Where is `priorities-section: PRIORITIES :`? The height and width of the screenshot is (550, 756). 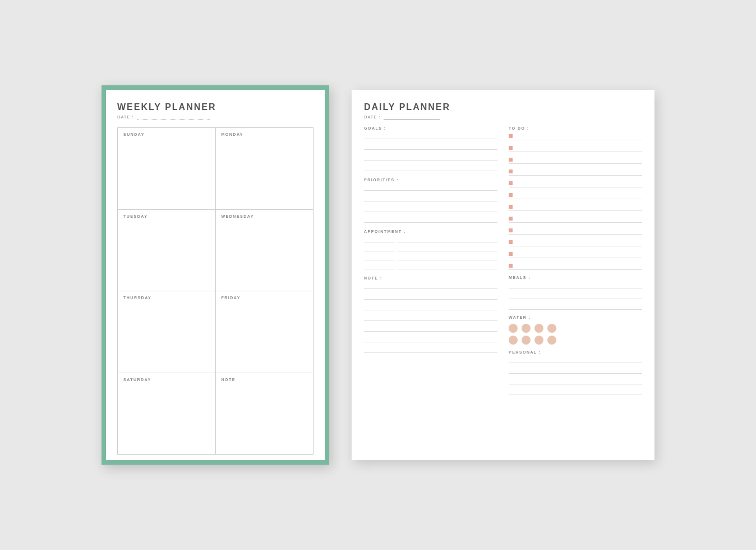
priorities-section: PRIORITIES : is located at coordinates (431, 200).